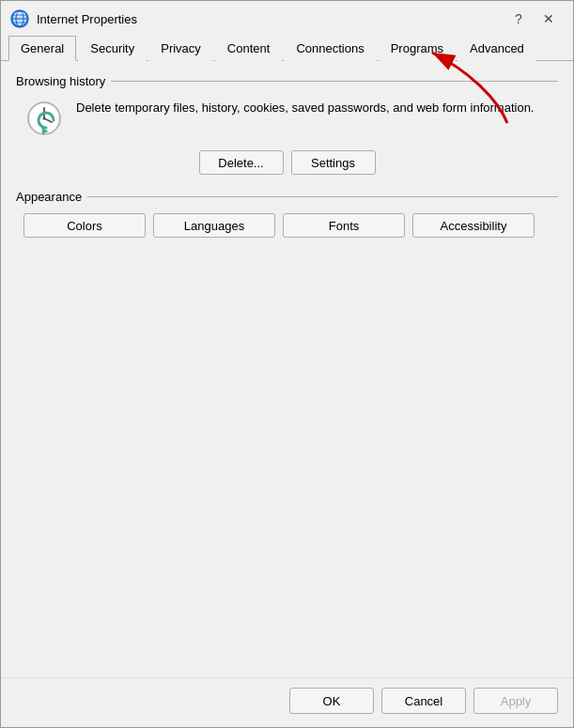 The width and height of the screenshot is (574, 728). What do you see at coordinates (287, 225) in the screenshot?
I see `appearance-buttons-row: Colors Languages Fonts Accessibility` at bounding box center [287, 225].